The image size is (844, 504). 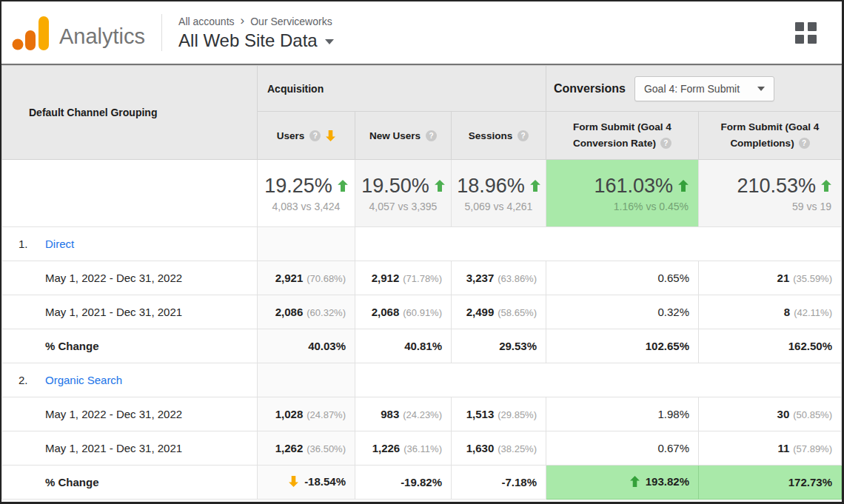 What do you see at coordinates (130, 278) in the screenshot?
I see `date-range-cell: May 1, 2022 - Dec 31, 2022` at bounding box center [130, 278].